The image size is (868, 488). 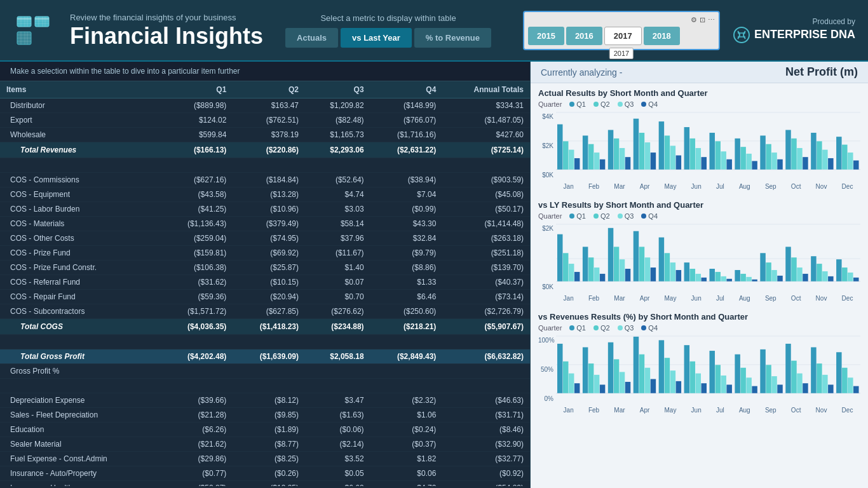 I want to click on table-row: COS - Prize Fund($159.81)($69.92)($11.67…, so click(x=265, y=253).